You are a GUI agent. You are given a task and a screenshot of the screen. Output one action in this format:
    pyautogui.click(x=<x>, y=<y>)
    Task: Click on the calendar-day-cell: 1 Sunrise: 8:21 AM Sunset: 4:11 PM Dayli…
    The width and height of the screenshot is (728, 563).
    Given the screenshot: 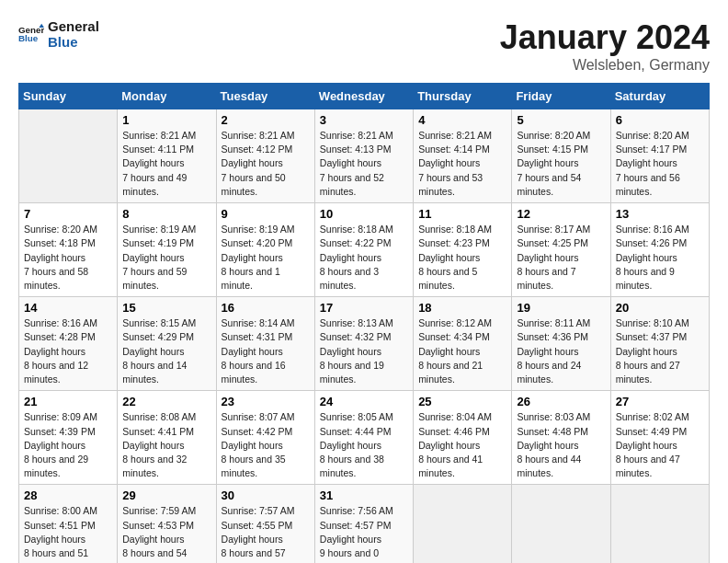 What is the action you would take?
    pyautogui.click(x=167, y=156)
    